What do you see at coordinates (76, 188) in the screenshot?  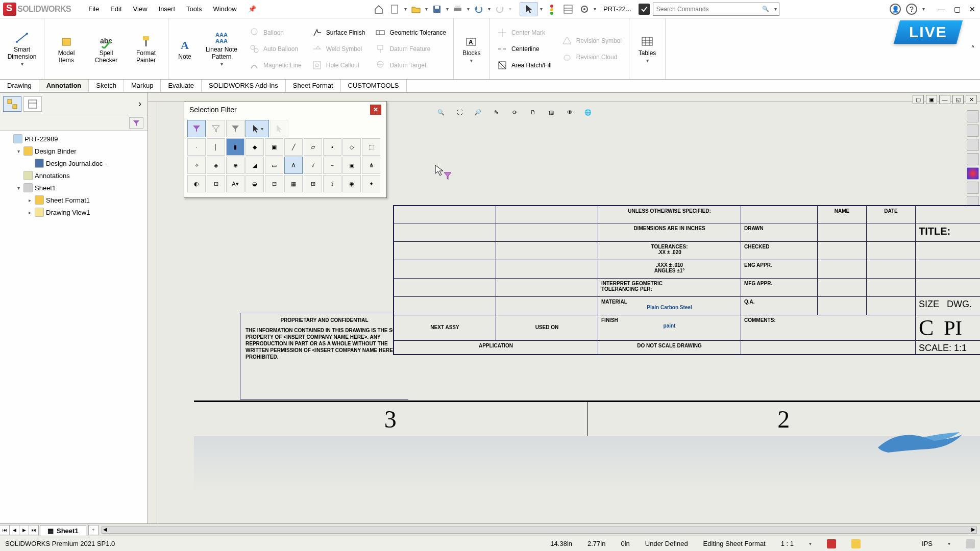 I see `tree-sheet1: ▾Sheet1` at bounding box center [76, 188].